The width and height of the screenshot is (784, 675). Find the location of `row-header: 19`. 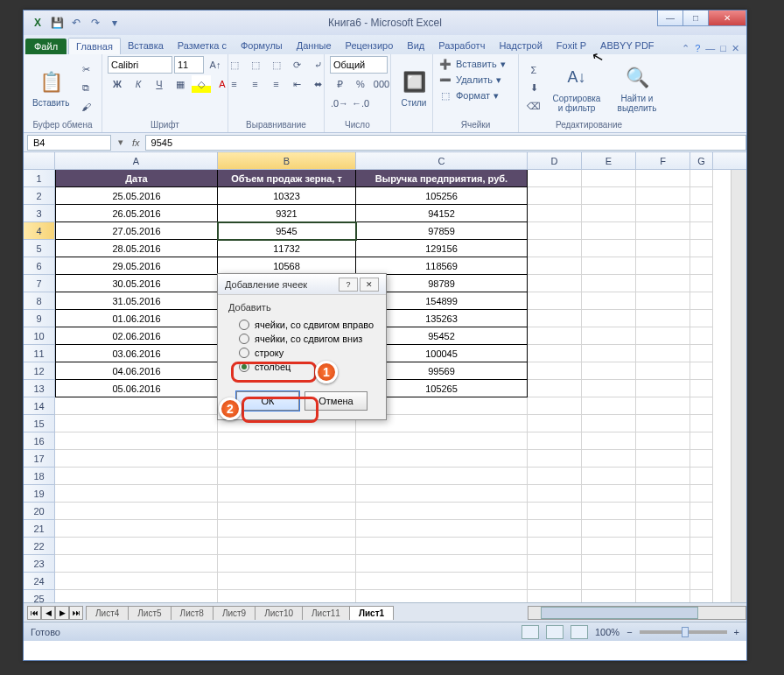

row-header: 19 is located at coordinates (39, 494).